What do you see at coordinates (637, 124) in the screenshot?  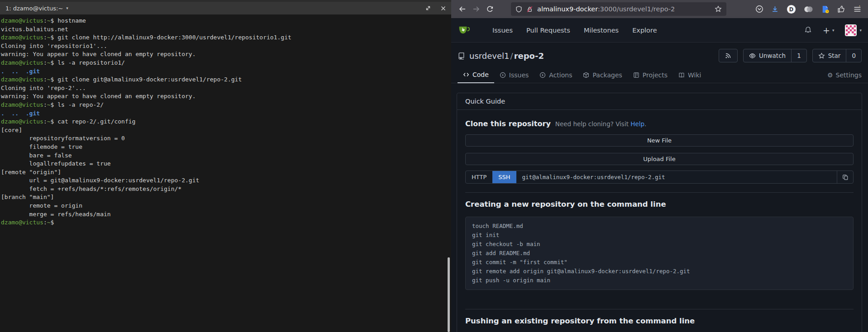 I see `help-link: Help` at bounding box center [637, 124].